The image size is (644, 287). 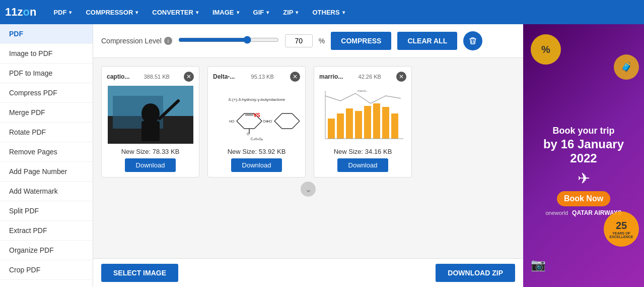 What do you see at coordinates (257, 115) in the screenshot?
I see `preview-image-chem: δ-(+)-δ-hydroxy-γ-butyrolactone` at bounding box center [257, 115].